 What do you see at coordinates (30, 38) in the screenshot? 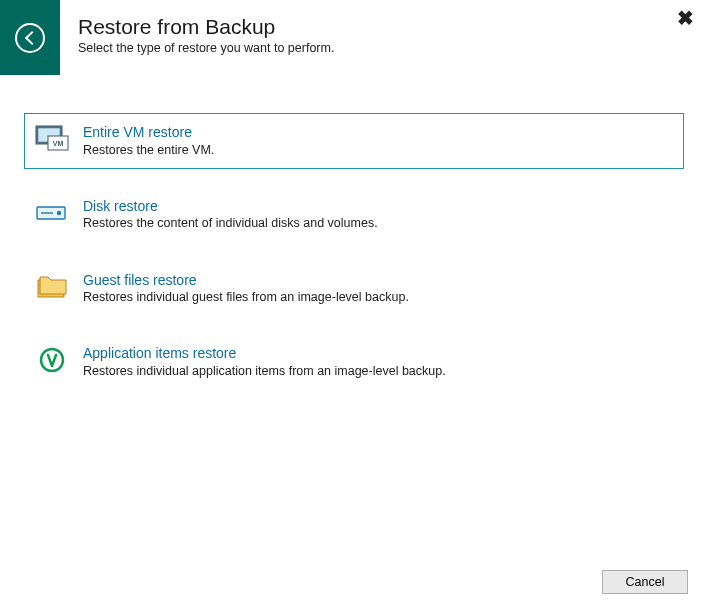
I see `back-button` at bounding box center [30, 38].